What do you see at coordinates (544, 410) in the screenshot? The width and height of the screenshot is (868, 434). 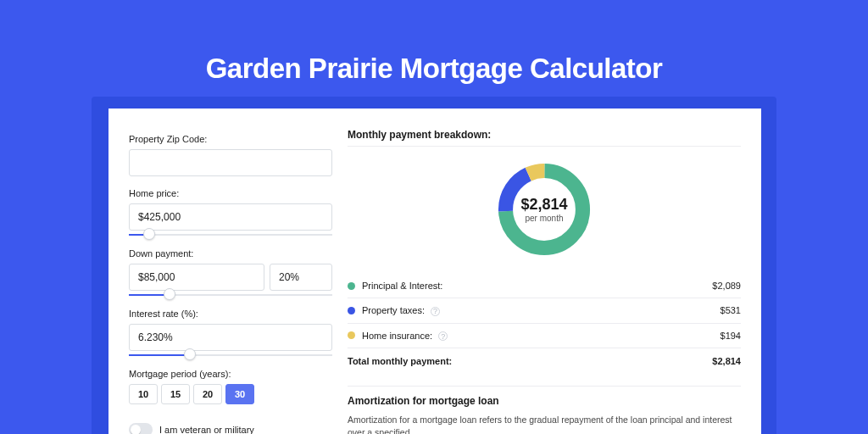 I see `amortization-section: Amortization for mortgage loan Amortizat…` at bounding box center [544, 410].